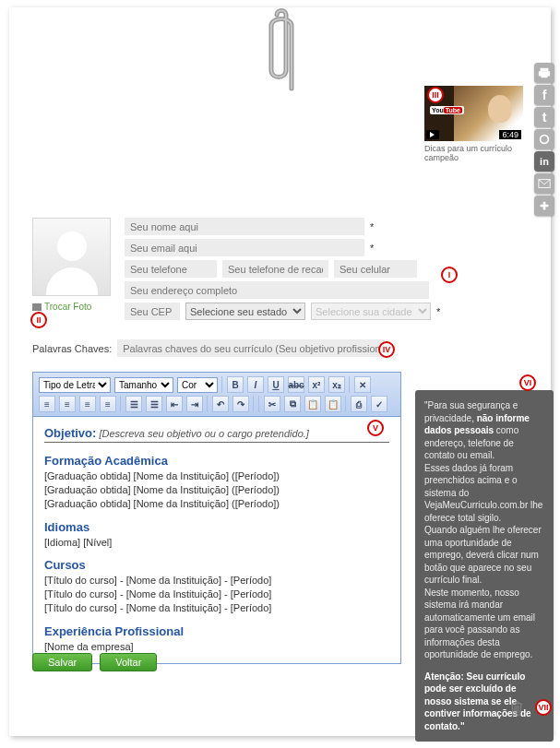  Describe the element at coordinates (272, 404) in the screenshot. I see `cut-button: ✂` at that location.